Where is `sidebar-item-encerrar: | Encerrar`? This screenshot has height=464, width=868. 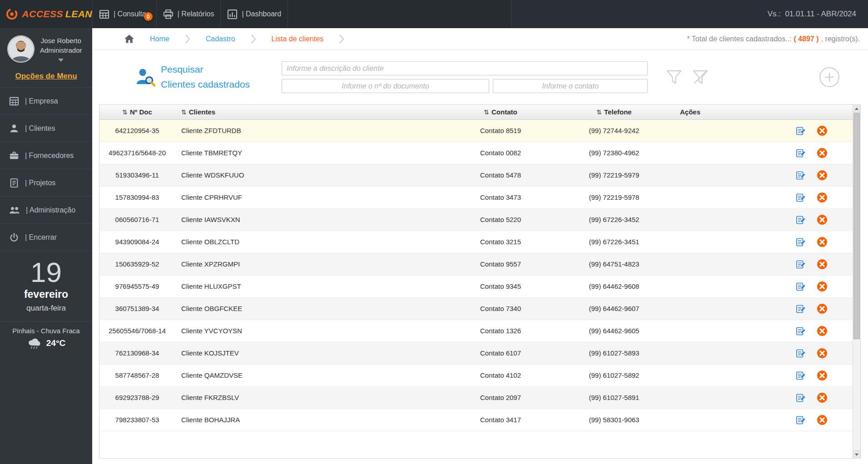
sidebar-item-encerrar: | Encerrar is located at coordinates (46, 237).